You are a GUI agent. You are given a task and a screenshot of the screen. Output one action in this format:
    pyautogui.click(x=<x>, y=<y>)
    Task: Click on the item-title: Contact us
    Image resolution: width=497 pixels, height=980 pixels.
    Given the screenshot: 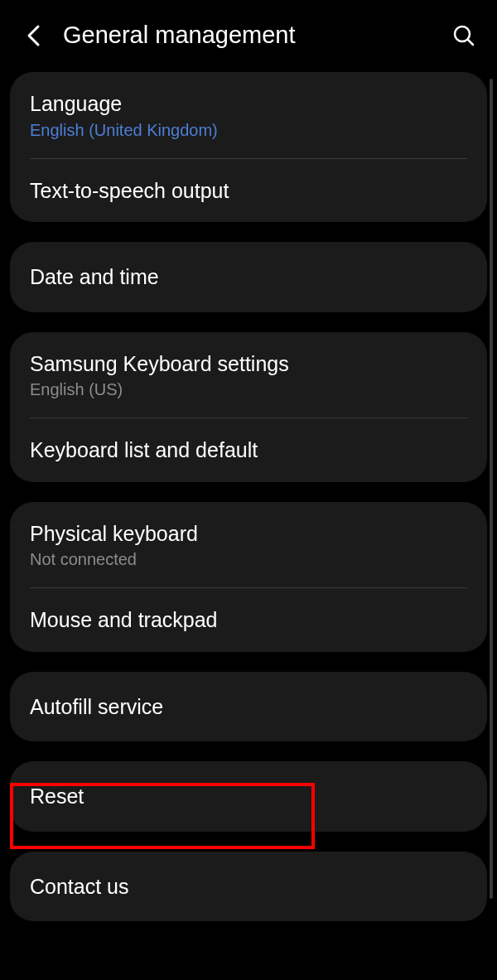 What is the action you would take?
    pyautogui.click(x=248, y=886)
    